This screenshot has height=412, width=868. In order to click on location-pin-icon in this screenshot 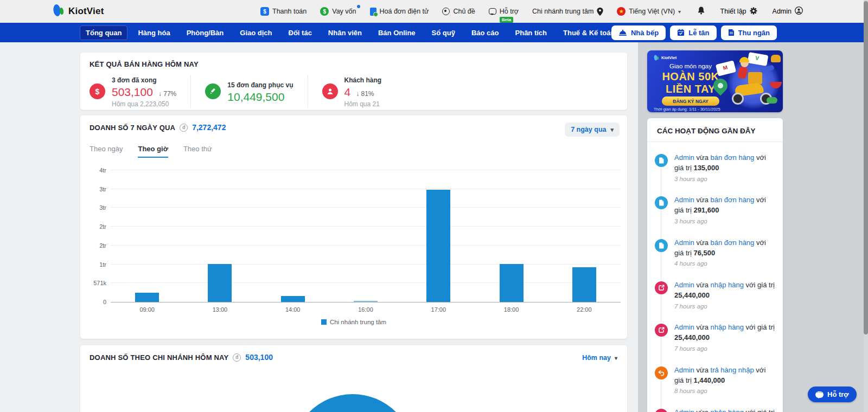, I will do `click(600, 12)`.